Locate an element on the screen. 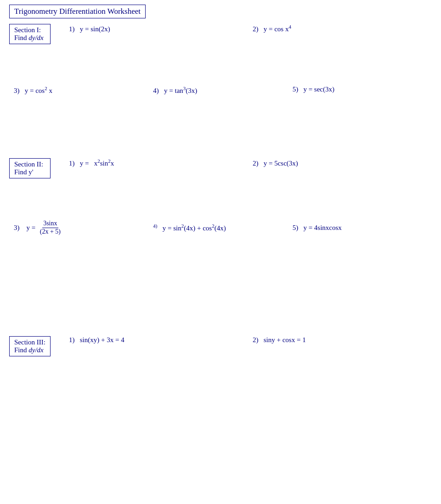 The width and height of the screenshot is (441, 504). section2-box: Section II: Find y' is located at coordinates (30, 168).